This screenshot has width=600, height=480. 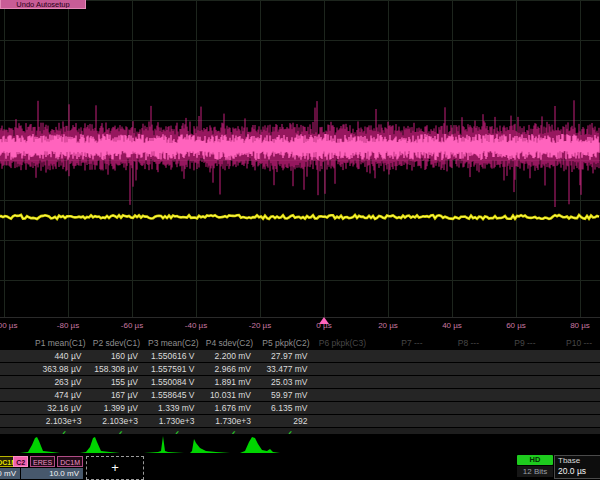 I want to click on channel-c2-descriptor: C2 ERES DC1M 10.0 mV, so click(x=52, y=468).